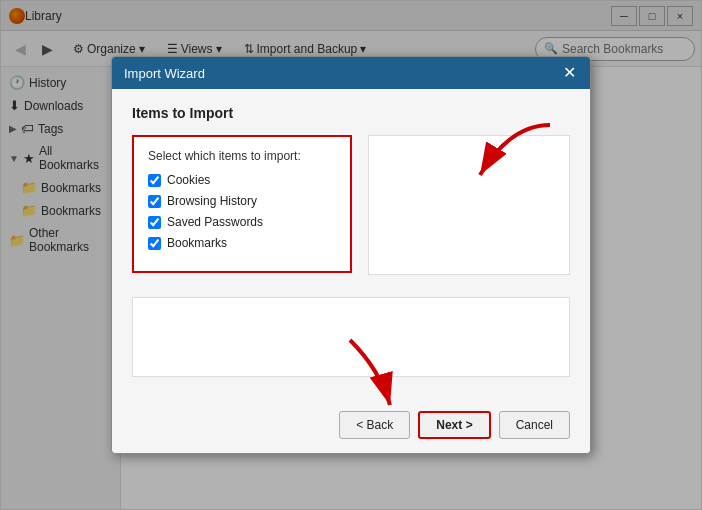 This screenshot has width=702, height=510. Describe the element at coordinates (242, 201) in the screenshot. I see `browsing-history-item: Browsing History` at that location.